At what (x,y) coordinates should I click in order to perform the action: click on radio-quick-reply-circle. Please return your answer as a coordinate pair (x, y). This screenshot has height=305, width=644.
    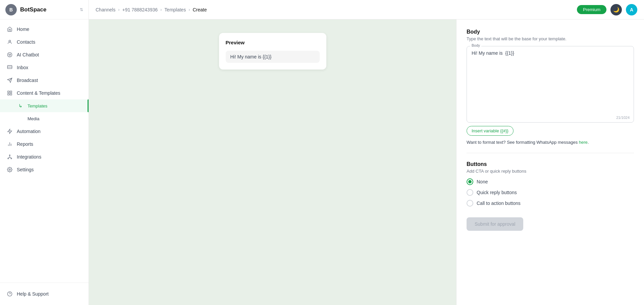
    Looking at the image, I should click on (470, 192).